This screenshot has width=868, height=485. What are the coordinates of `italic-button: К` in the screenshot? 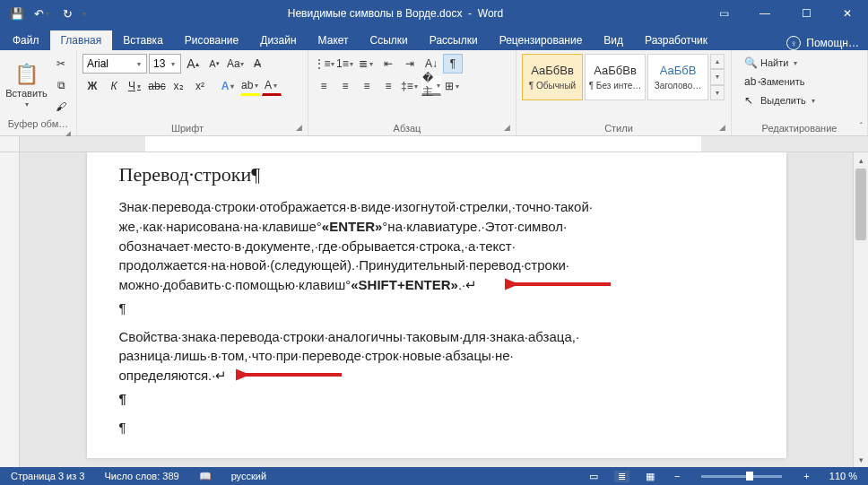 It's located at (114, 86).